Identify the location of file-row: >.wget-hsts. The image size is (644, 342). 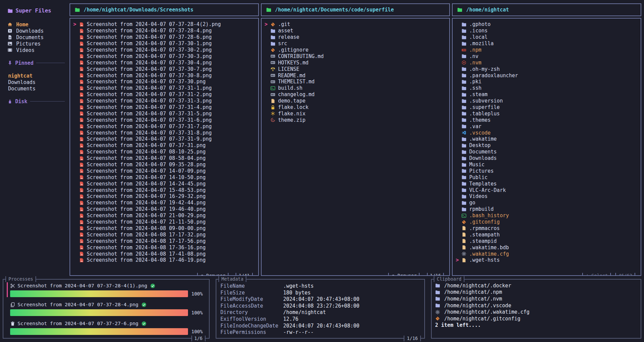
(547, 260).